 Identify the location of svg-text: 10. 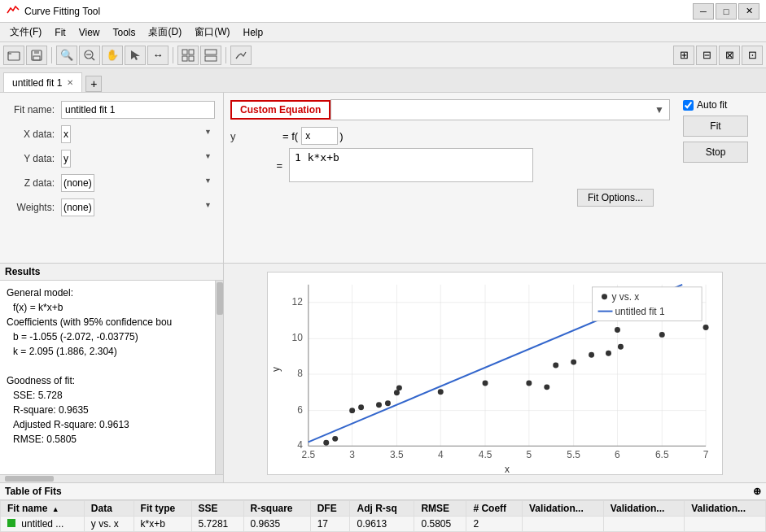
(298, 338).